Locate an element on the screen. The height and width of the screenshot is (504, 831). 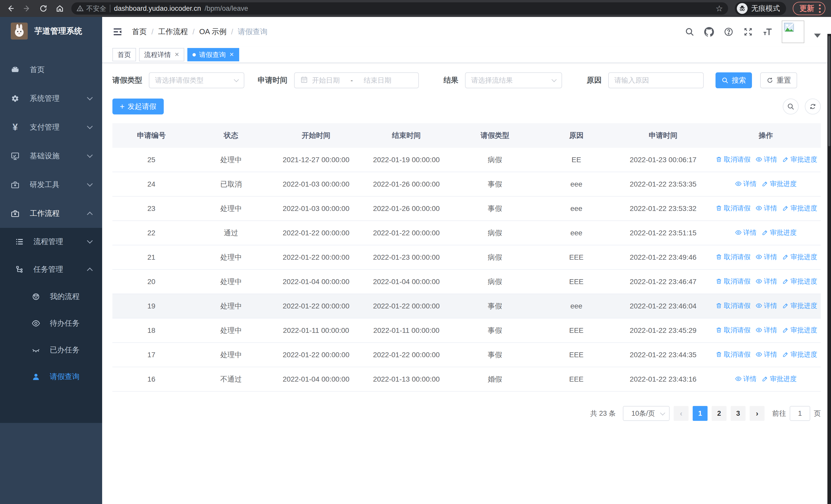
font-size-icon is located at coordinates (768, 32).